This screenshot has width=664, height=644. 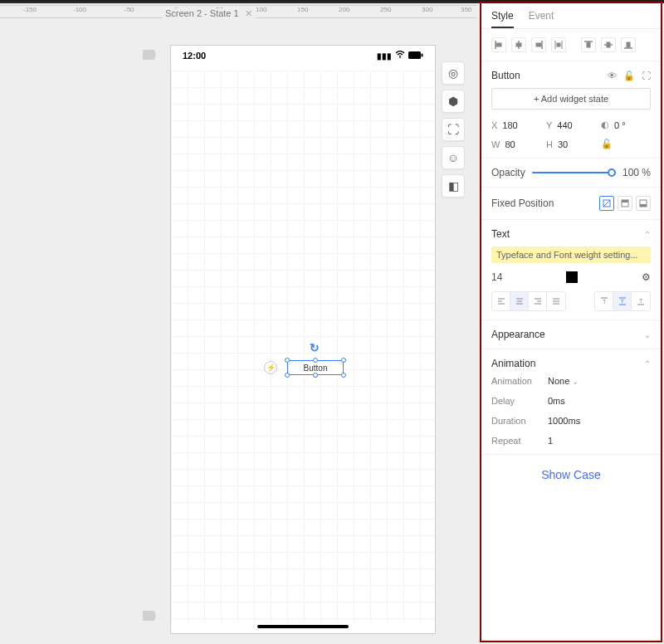 What do you see at coordinates (503, 19) in the screenshot?
I see `tab-style: Style` at bounding box center [503, 19].